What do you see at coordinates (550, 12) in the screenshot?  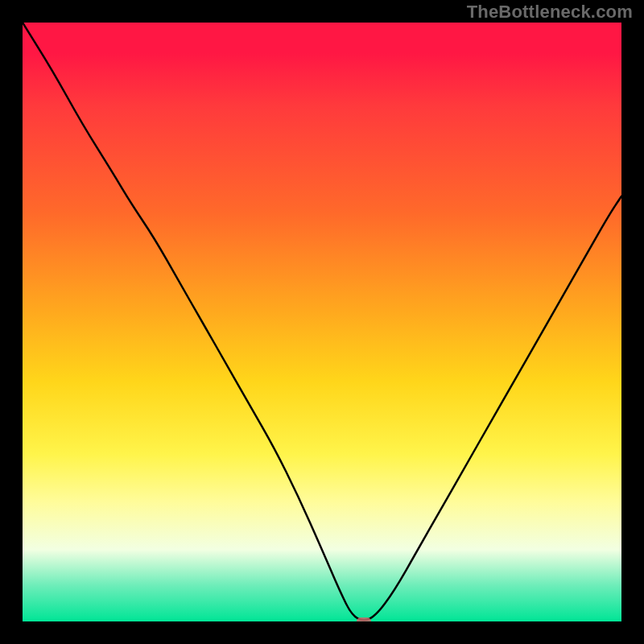 I see `watermark-label: TheBottleneck.com` at bounding box center [550, 12].